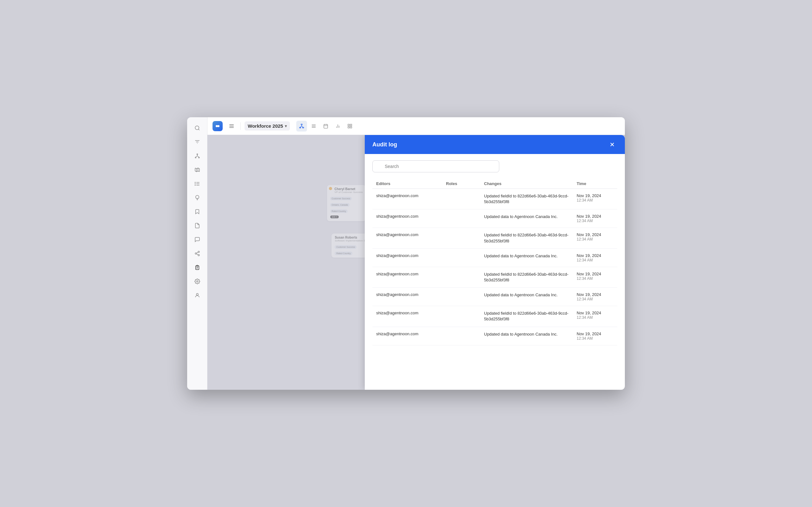 The width and height of the screenshot is (812, 507). I want to click on cell-editor-1: shiza@agentnoon.com, so click(407, 219).